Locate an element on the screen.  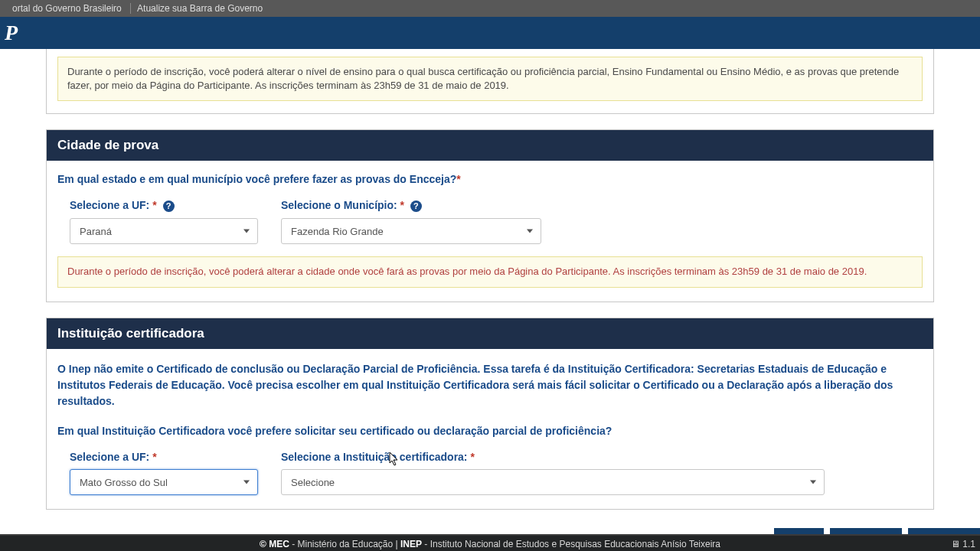
cidade-uf-select: Paraná is located at coordinates (164, 231).